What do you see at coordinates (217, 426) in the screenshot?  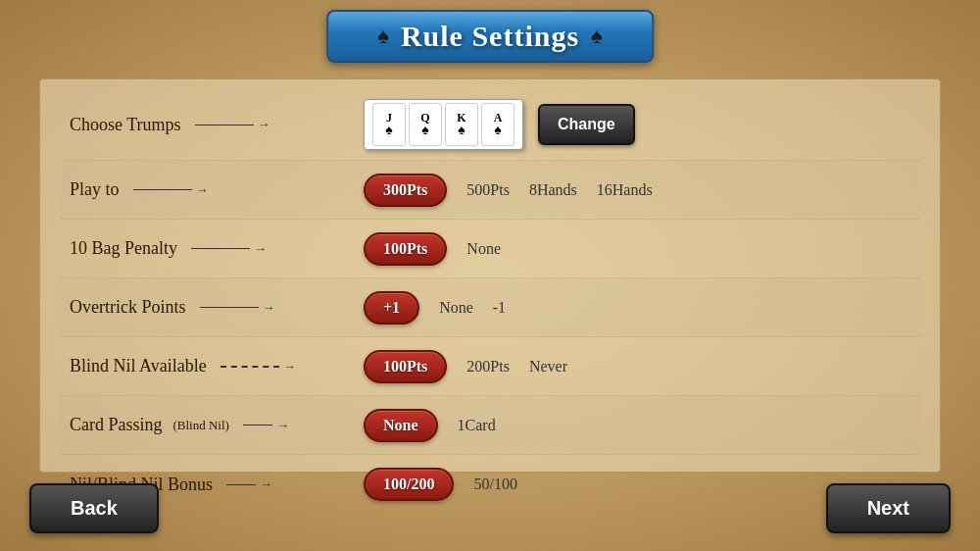 I see `card-passing-label: Card Passing (Blind Nil) →` at bounding box center [217, 426].